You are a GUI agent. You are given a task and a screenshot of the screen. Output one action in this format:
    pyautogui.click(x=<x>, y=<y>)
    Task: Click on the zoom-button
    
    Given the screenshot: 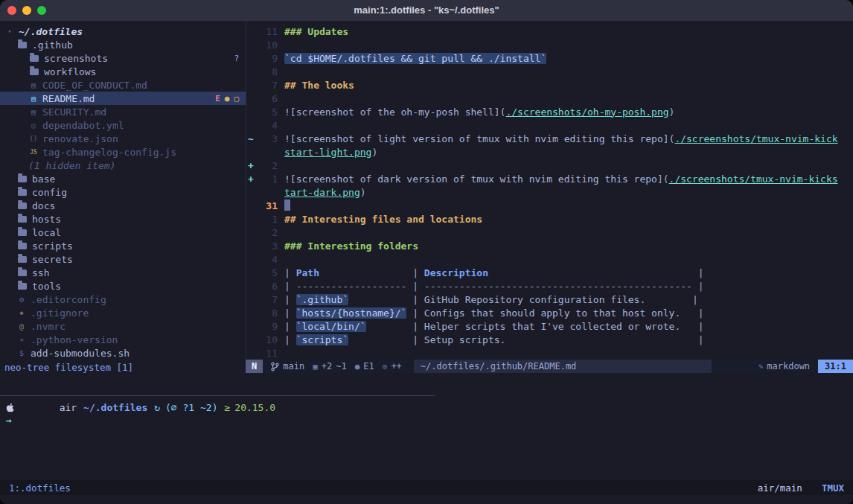 What is the action you would take?
    pyautogui.click(x=42, y=10)
    